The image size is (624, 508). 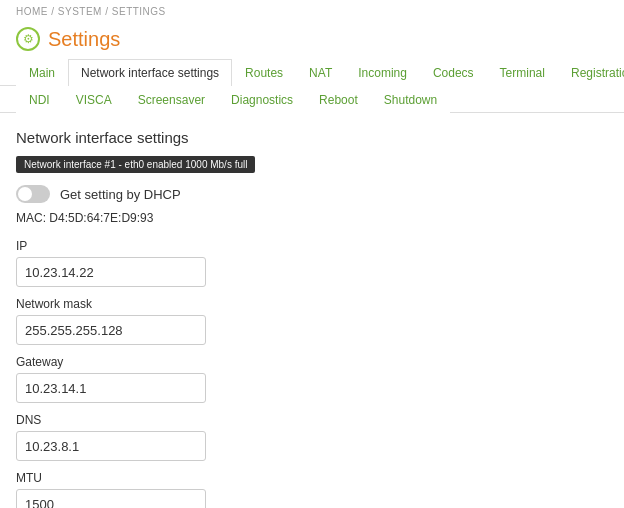 What do you see at coordinates (264, 72) in the screenshot?
I see `tab-routes: Routes` at bounding box center [264, 72].